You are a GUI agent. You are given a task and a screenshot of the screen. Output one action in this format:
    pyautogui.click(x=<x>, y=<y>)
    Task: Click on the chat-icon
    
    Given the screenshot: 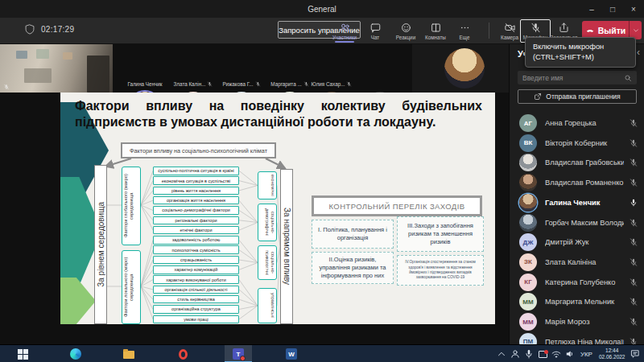 What is the action you would take?
    pyautogui.click(x=375, y=27)
    